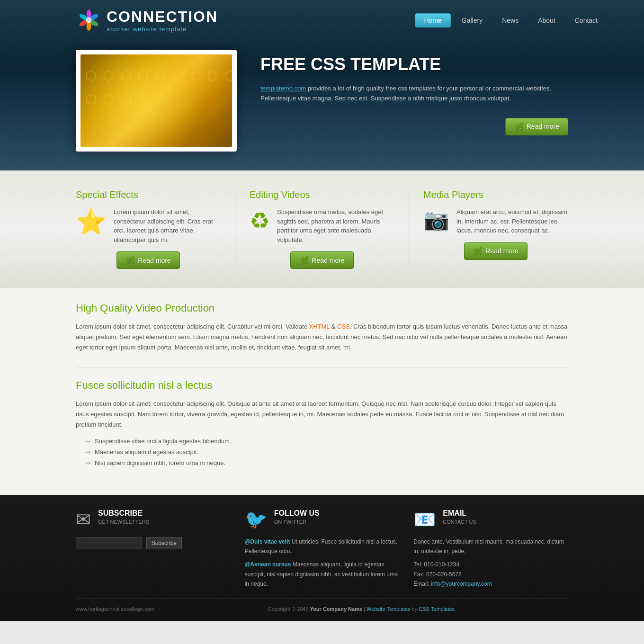 The height and width of the screenshot is (644, 644). What do you see at coordinates (491, 574) in the screenshot?
I see `footer-fax: Fax: 020-020-5678` at bounding box center [491, 574].